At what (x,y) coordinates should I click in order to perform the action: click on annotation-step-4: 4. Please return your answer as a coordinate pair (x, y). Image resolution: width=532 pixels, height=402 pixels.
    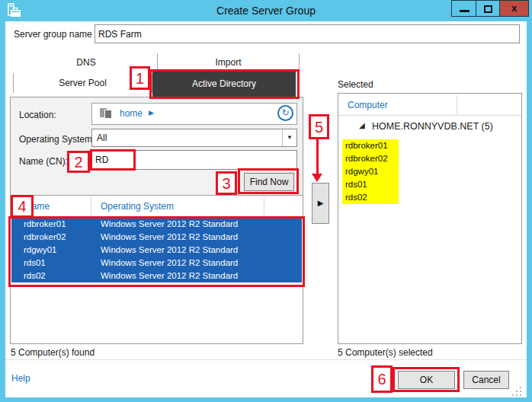
    Looking at the image, I should click on (22, 206).